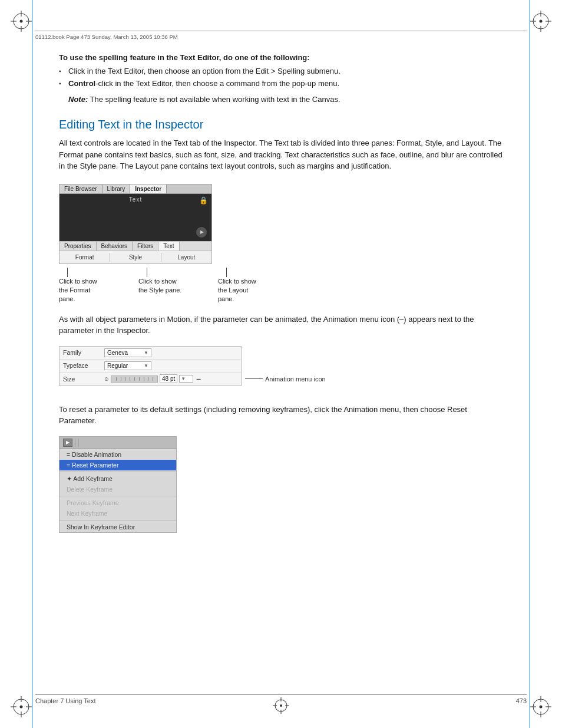 The height and width of the screenshot is (728, 562). What do you see at coordinates (148, 189) in the screenshot?
I see `tab-inspector: Inspector` at bounding box center [148, 189].